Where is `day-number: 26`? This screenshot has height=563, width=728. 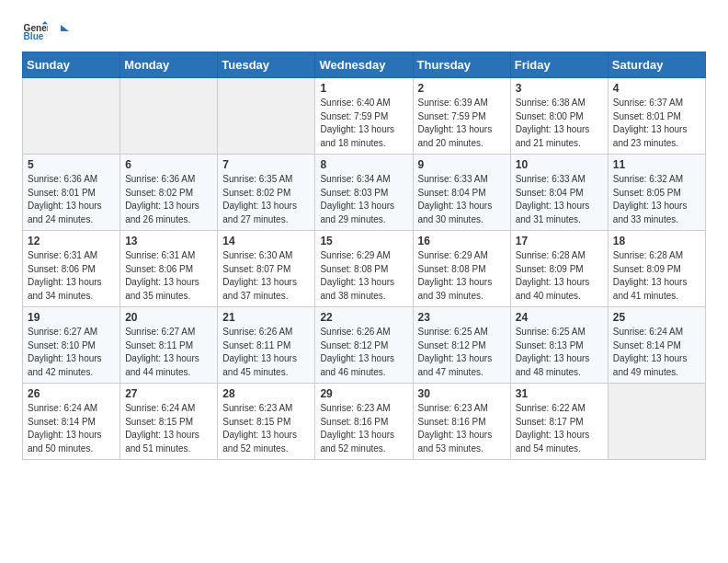
day-number: 26 is located at coordinates (72, 394).